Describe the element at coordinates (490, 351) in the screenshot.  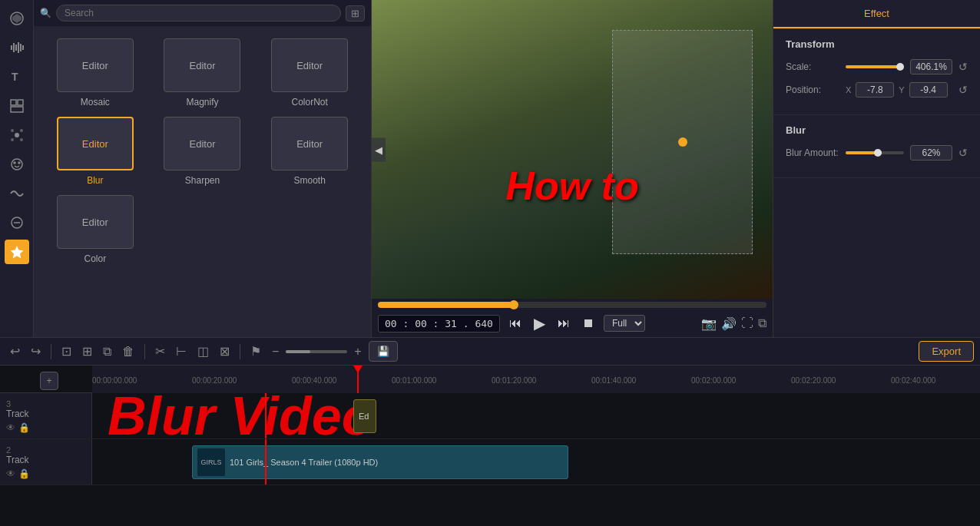
I see `bottom-toolbar: ↩ ↪ ⊡ ⊞ ⧉ 🗑 ✂ ⊢ ◫ ⊠ ⚑ − + 💾 Export` at that location.